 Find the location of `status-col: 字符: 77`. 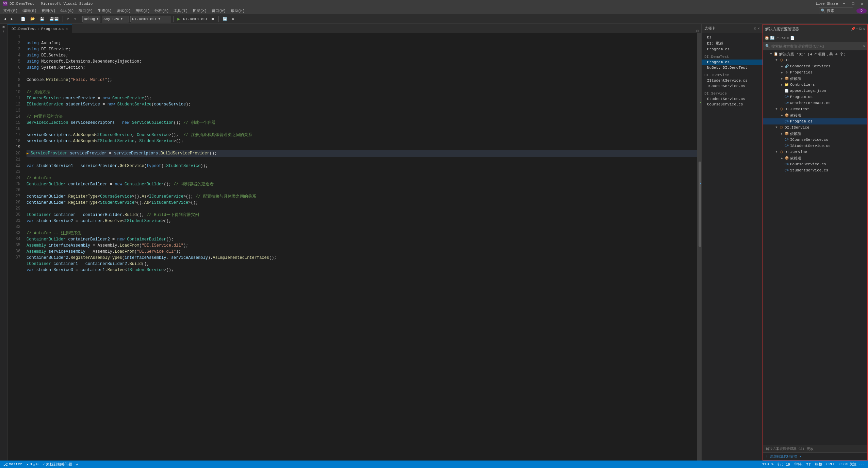

status-col: 字符: 77 is located at coordinates (802, 465).